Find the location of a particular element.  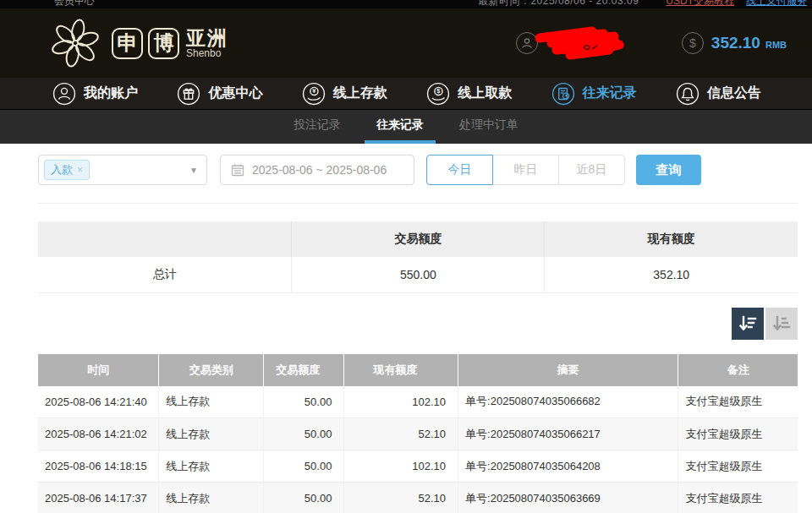

nav-my-account: 我的账户 is located at coordinates (95, 94).